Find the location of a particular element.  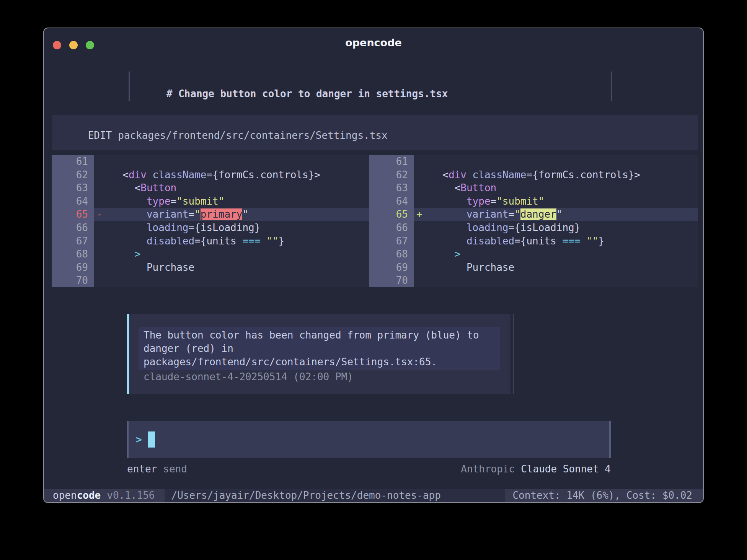

diff-pane-new: 6162 <div className={formCs.controls}>63… is located at coordinates (533, 221).